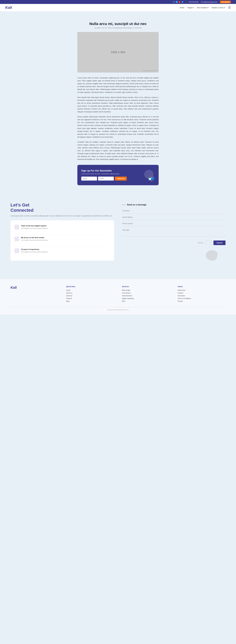  Describe the element at coordinates (174, 211) in the screenshot. I see `fullname-input` at that location.